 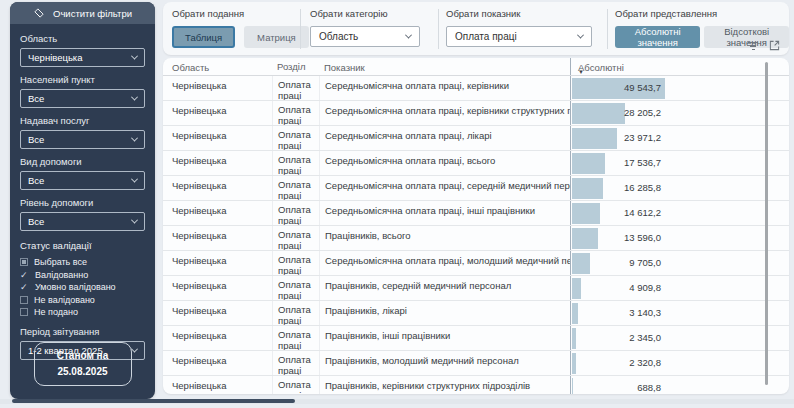 What do you see at coordinates (154, 401) in the screenshot?
I see `horizontal-scrollbar-thumb` at bounding box center [154, 401].